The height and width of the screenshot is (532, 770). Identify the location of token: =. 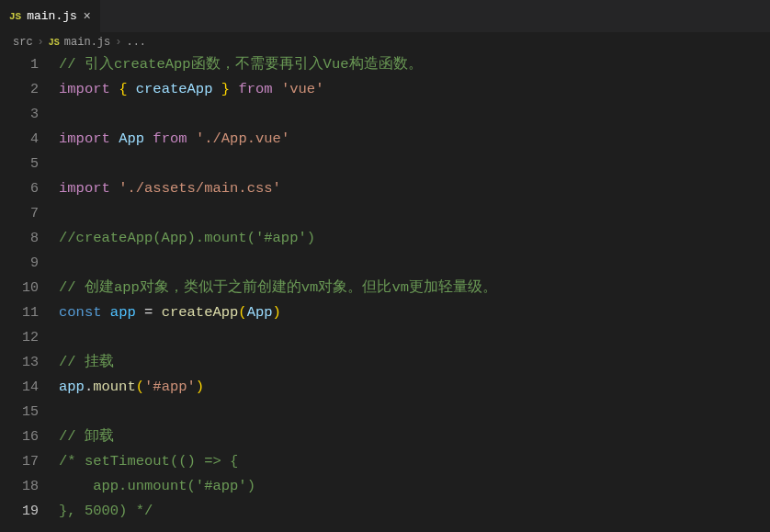
(149, 312).